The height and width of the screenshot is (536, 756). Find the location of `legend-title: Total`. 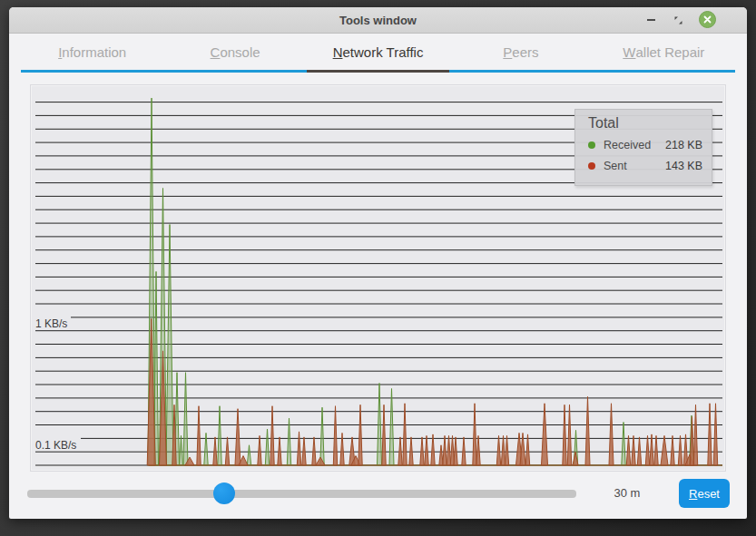

legend-title: Total is located at coordinates (645, 123).